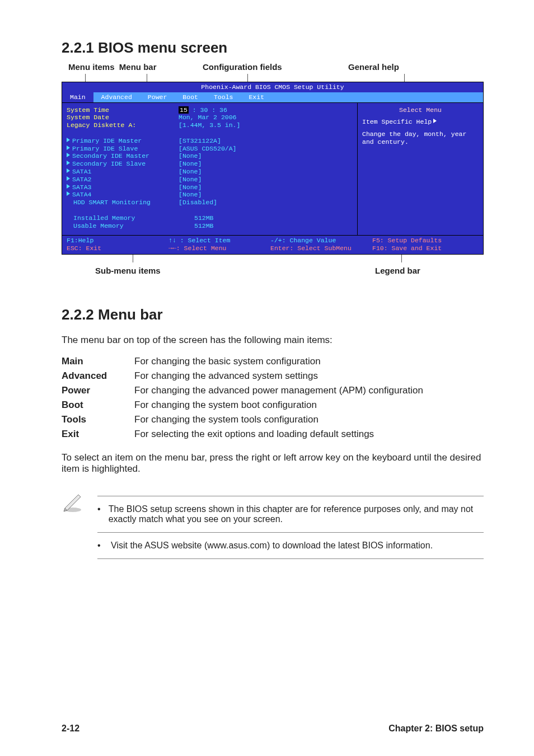  Describe the element at coordinates (118, 248) in the screenshot. I see `legend-esc: ESC: Exit` at that location.